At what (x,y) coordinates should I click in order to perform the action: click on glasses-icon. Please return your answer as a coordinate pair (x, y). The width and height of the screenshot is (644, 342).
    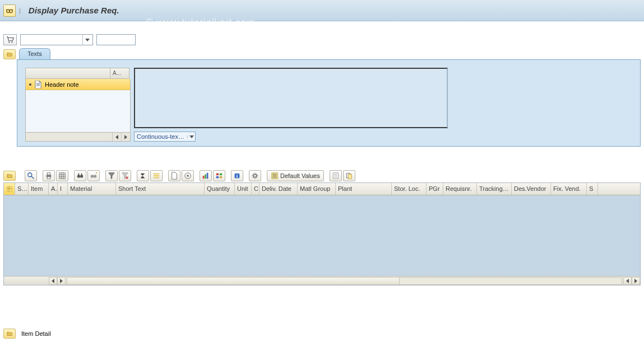
    Looking at the image, I should click on (10, 11).